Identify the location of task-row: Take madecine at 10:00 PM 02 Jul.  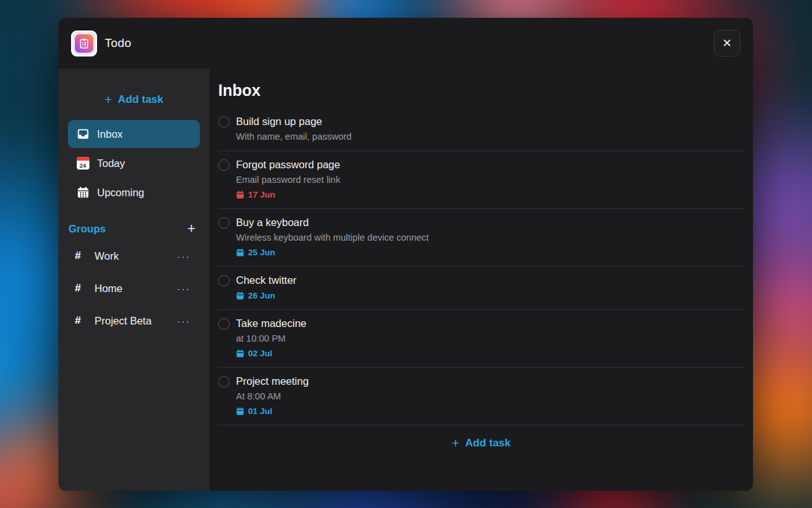
(481, 339).